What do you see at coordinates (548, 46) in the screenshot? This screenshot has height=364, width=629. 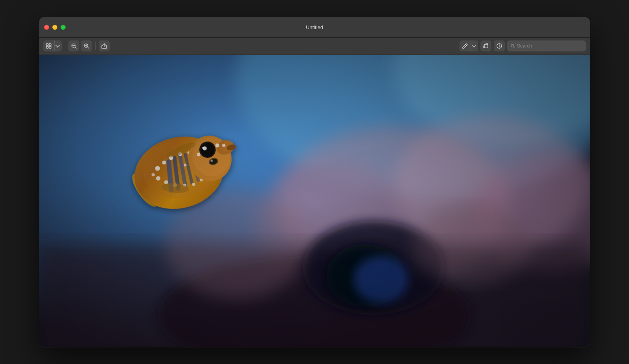 I see `search-input` at bounding box center [548, 46].